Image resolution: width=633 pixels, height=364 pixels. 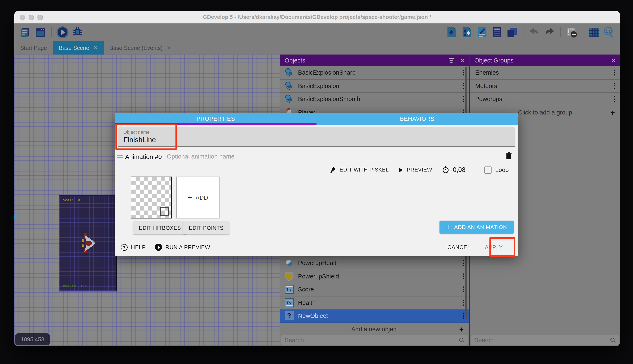 What do you see at coordinates (23, 17) in the screenshot?
I see `close-window-button` at bounding box center [23, 17].